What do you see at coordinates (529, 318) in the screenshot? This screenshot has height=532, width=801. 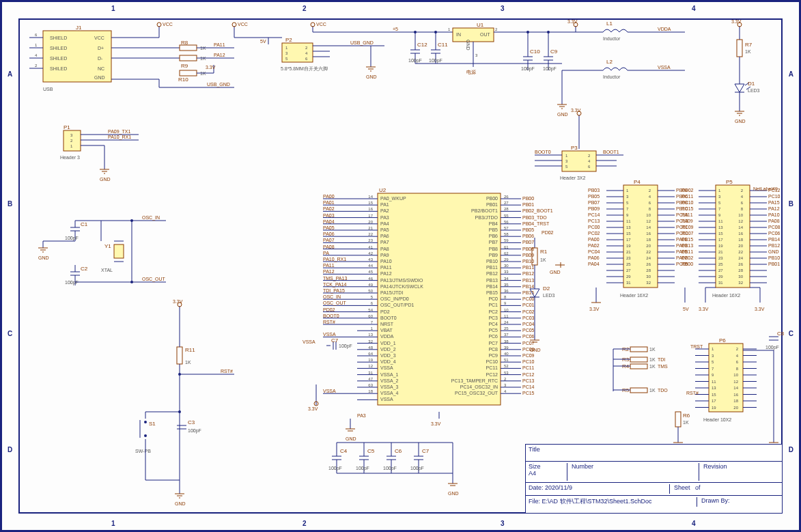 I see `svg-text: PC03` at bounding box center [529, 318].